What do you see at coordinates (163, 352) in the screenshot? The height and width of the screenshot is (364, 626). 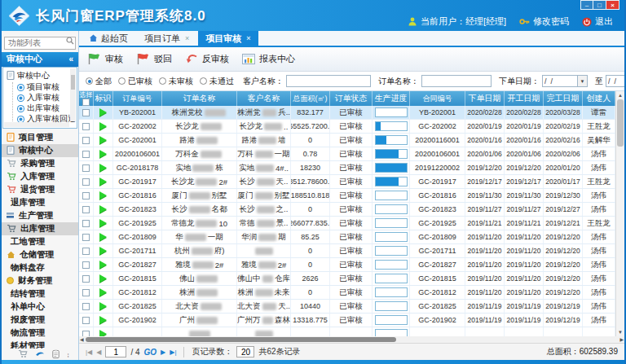 I see `next-page-button: ▶` at bounding box center [163, 352].